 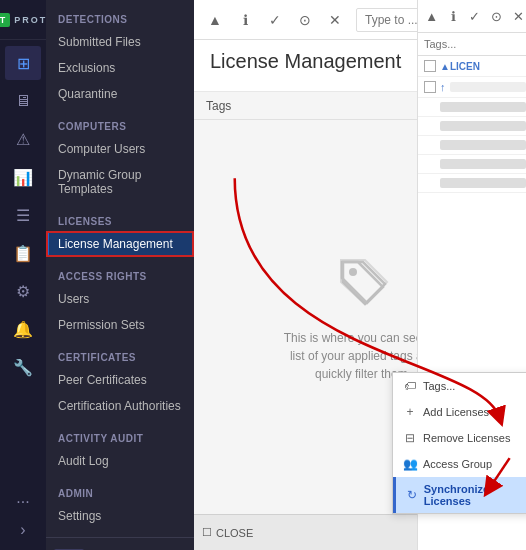 What do you see at coordinates (22, 502) in the screenshot?
I see `more-dots-icon: ···` at bounding box center [22, 502].